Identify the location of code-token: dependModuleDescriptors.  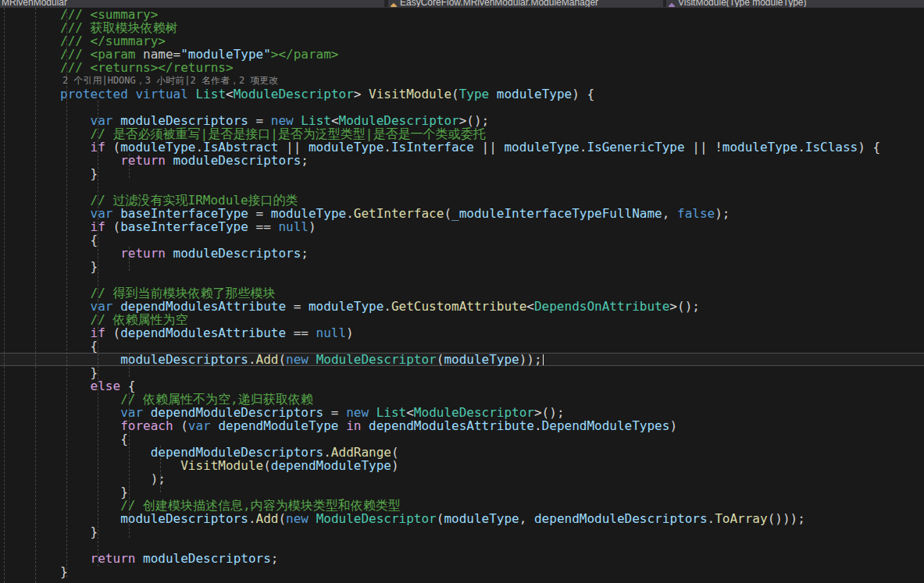
(621, 518).